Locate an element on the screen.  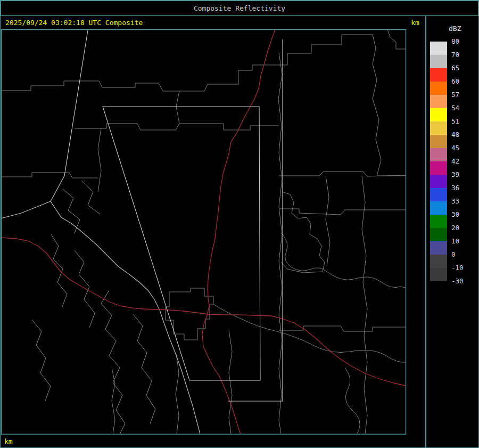
colorbar-tick-label: -10 is located at coordinates (464, 268).